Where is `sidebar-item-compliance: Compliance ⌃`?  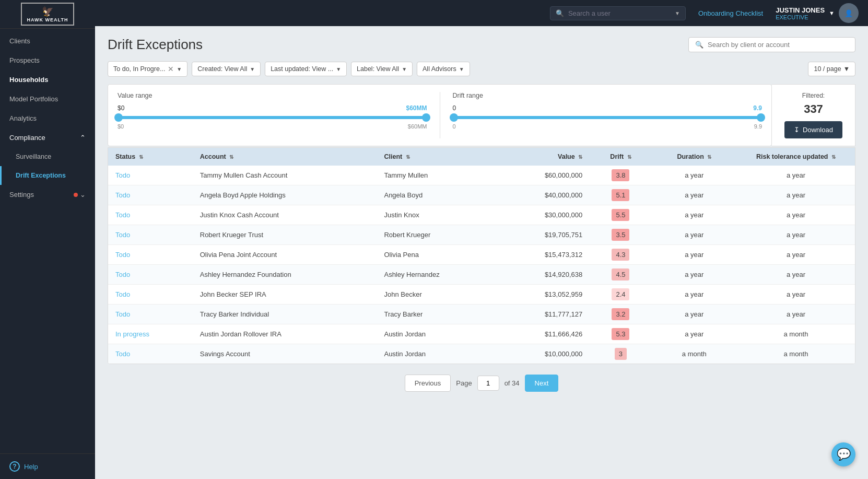
sidebar-item-compliance: Compliance ⌃ is located at coordinates (48, 138).